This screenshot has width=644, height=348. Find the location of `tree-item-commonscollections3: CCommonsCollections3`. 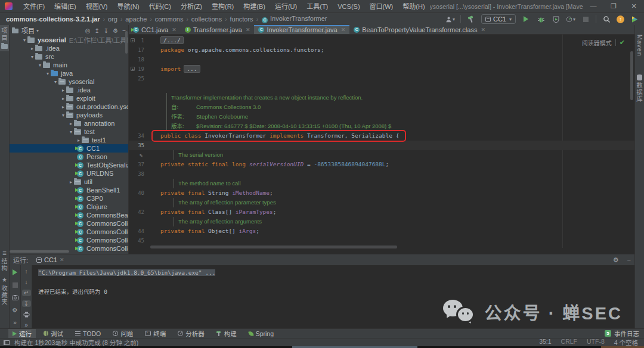

tree-item-commonscollections3: CCommonsCollections3 is located at coordinates (69, 240).